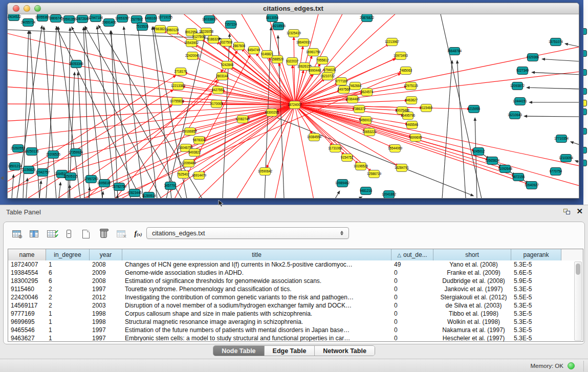 The image size is (588, 372). I want to click on graph-node-label: 20691406, so click(110, 23).